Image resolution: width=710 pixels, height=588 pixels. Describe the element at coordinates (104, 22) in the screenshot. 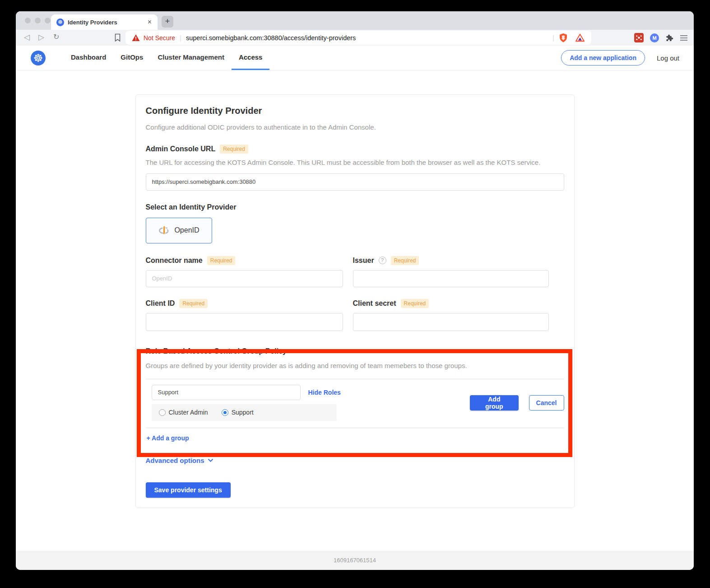

I see `browser-tab: ☸ Identity Providers ×` at that location.